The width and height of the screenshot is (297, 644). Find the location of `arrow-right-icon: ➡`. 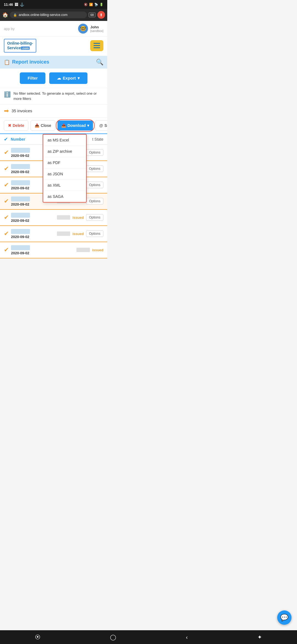

arrow-right-icon: ➡ is located at coordinates (6, 111).